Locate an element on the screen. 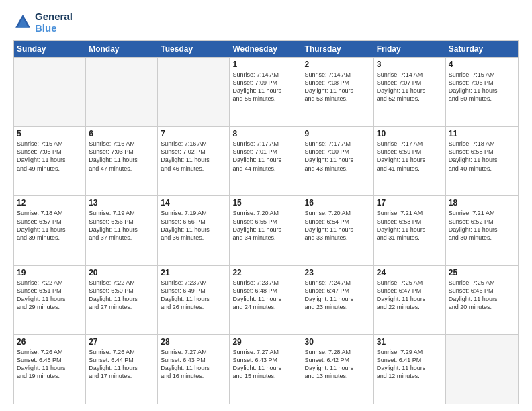 The image size is (532, 411). day-cell: 9Sunrise: 7:17 AM Sunset: 7:00 PM Daylig… is located at coordinates (339, 161).